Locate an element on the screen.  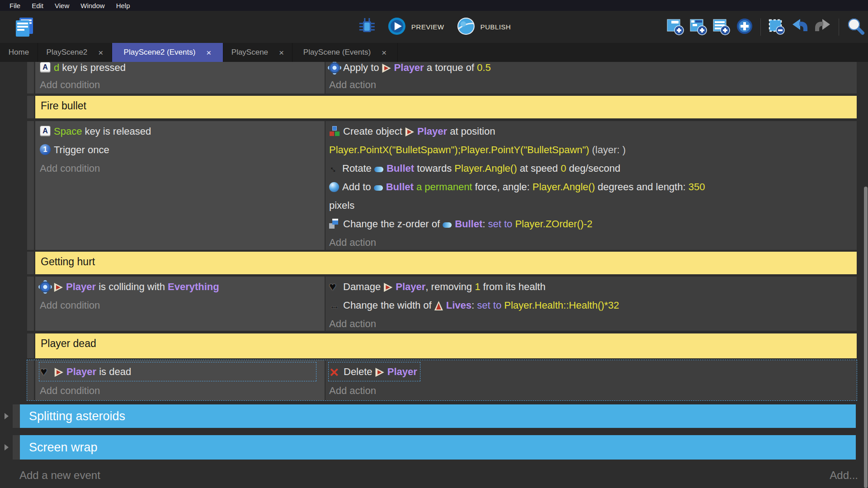
action-line: Damage Player, removing 1 from its healt… is located at coordinates (593, 286).